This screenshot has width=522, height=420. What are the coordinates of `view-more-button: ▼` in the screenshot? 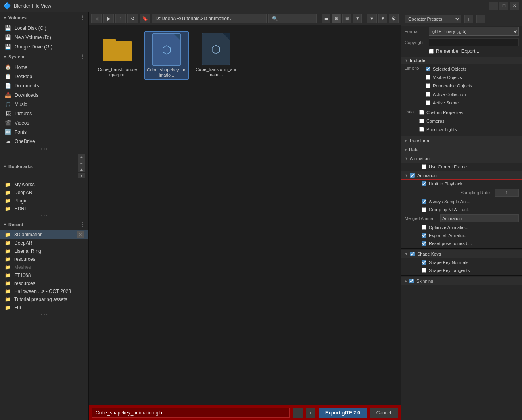 It's located at (357, 19).